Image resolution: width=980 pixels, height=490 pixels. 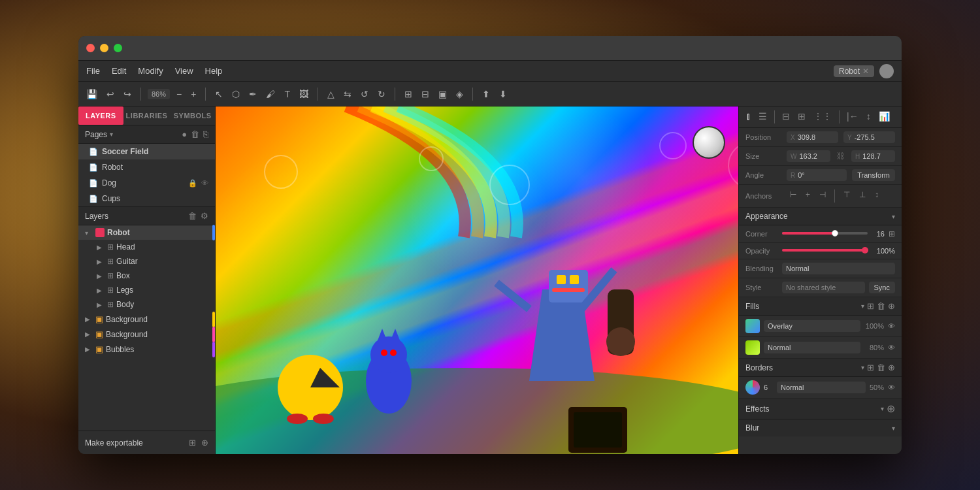 What do you see at coordinates (881, 367) in the screenshot?
I see `borders-delete-btn: 🗑` at bounding box center [881, 367].